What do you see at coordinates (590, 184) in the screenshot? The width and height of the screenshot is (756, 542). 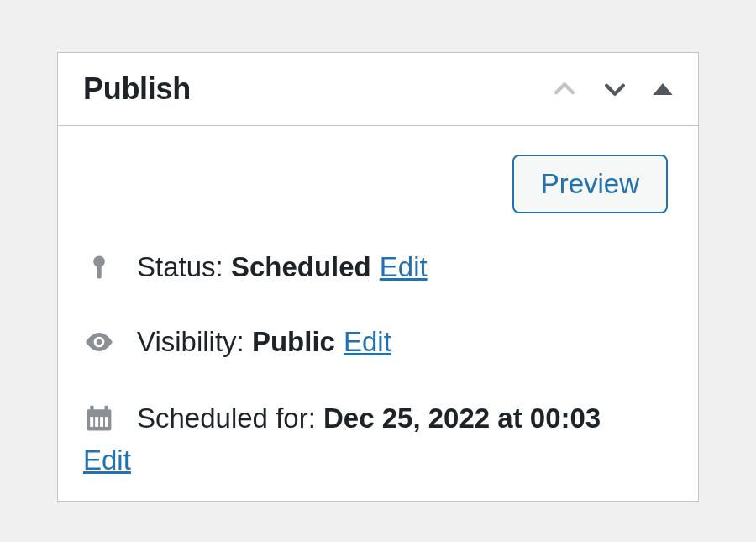 I see `preview-button: Preview` at bounding box center [590, 184].